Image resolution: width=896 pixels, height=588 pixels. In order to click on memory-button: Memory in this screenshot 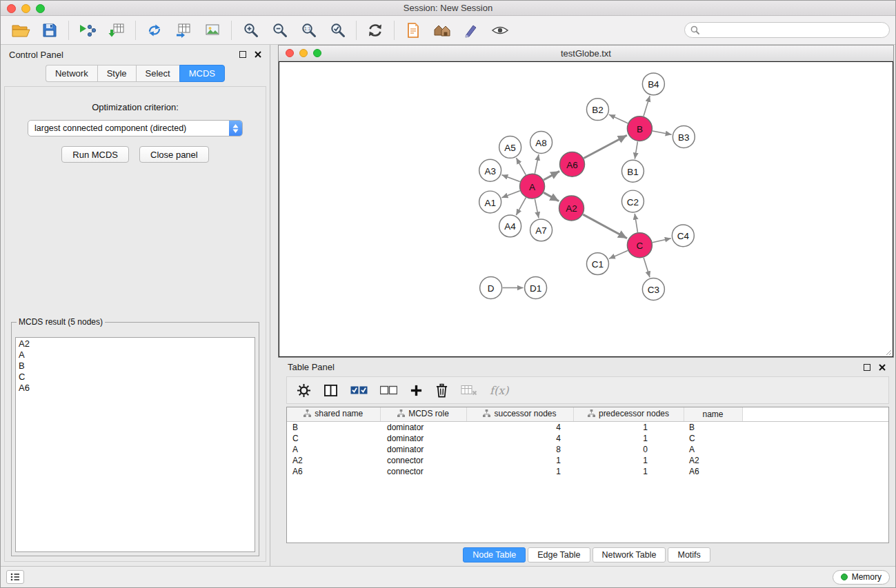, I will do `click(861, 578)`.